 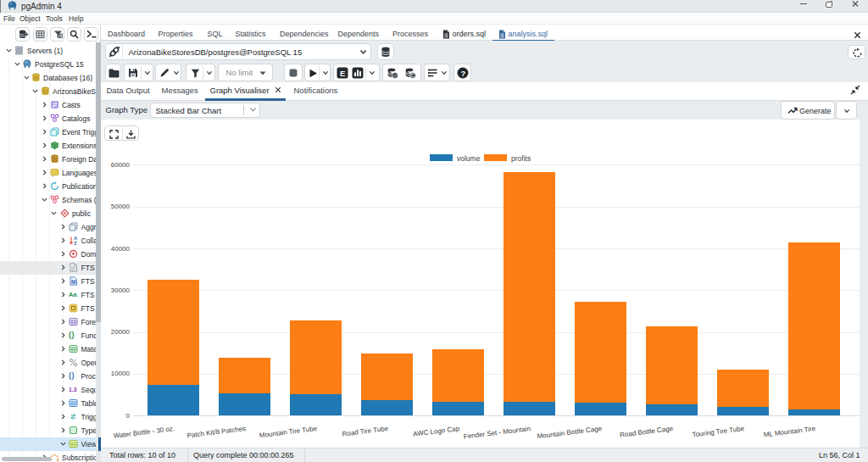 What do you see at coordinates (75, 243) in the screenshot?
I see `svg-text: Z` at bounding box center [75, 243].